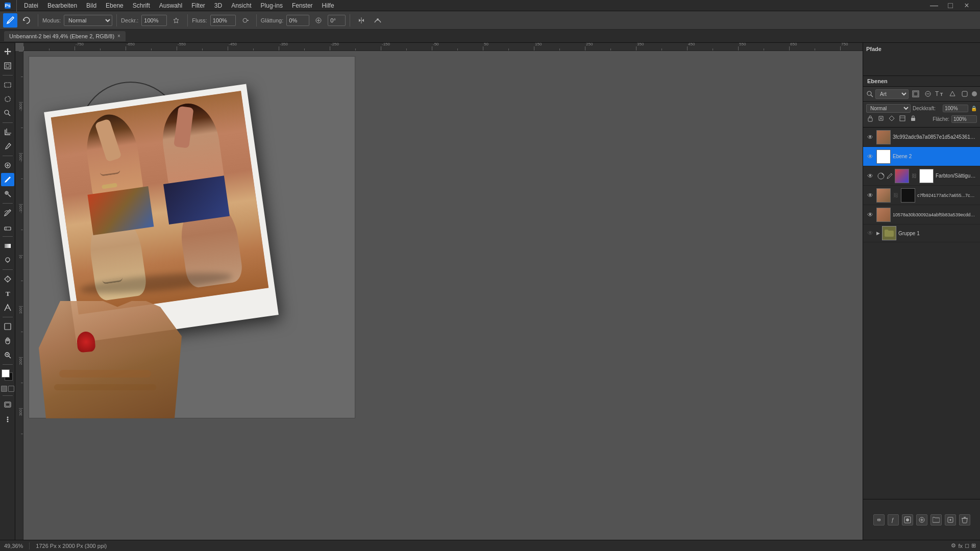  Describe the element at coordinates (961, 546) in the screenshot. I see `status-fx-button: fx` at that location.